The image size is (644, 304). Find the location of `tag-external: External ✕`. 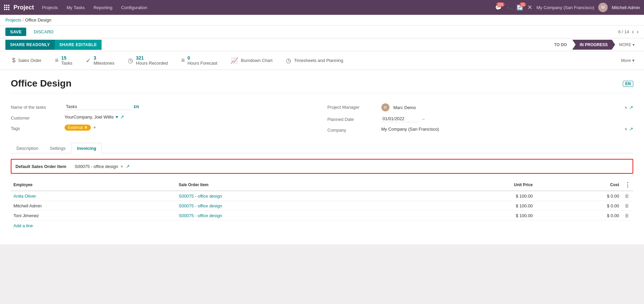

tag-external: External ✕ is located at coordinates (78, 128).